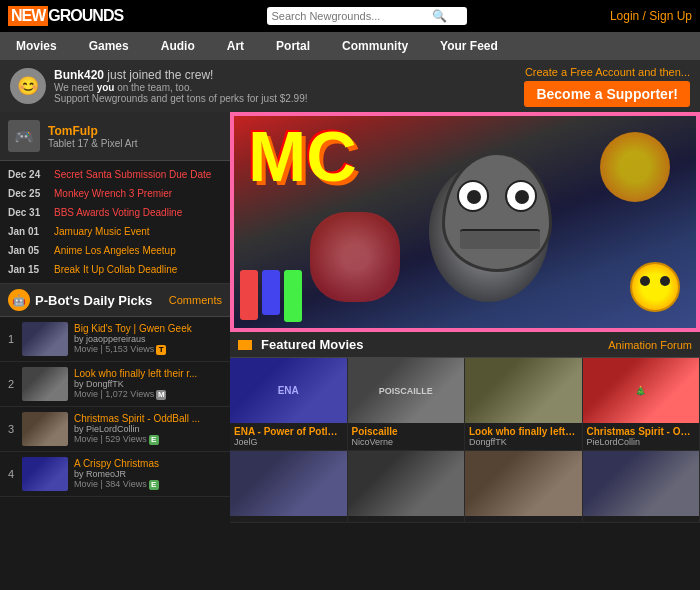  I want to click on search-bar: 🔍, so click(367, 16).